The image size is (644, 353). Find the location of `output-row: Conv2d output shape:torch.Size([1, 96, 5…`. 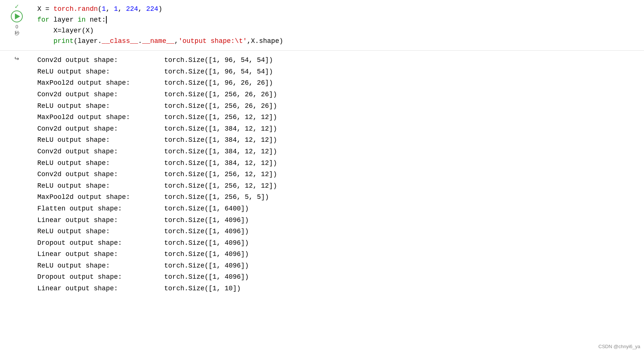

output-row: Conv2d output shape:torch.Size([1, 96, 5… is located at coordinates (337, 60).